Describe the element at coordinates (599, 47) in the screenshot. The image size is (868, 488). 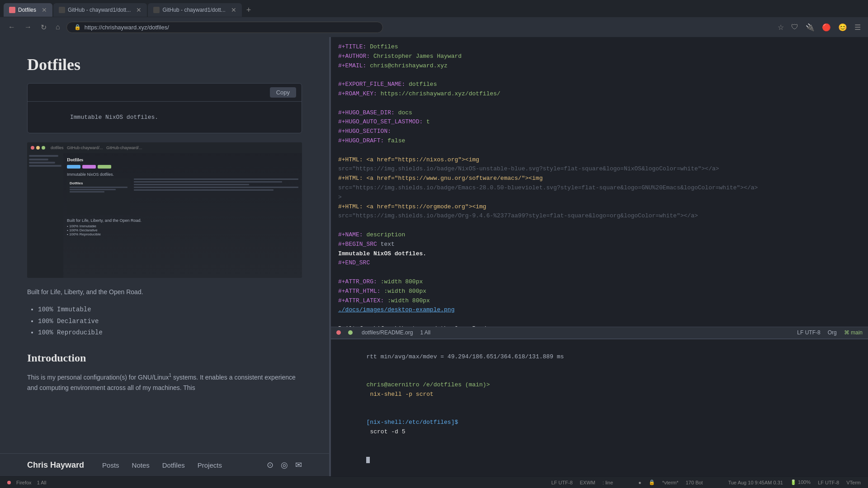
I see `org-line-1: #+TITLE: Dotfiles` at that location.